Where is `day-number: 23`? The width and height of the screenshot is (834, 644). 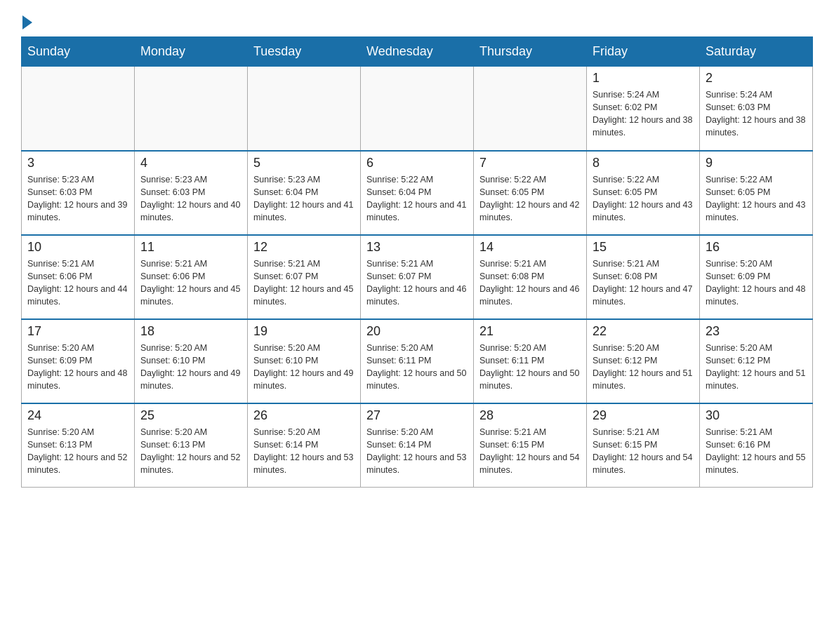
day-number: 23 is located at coordinates (756, 331).